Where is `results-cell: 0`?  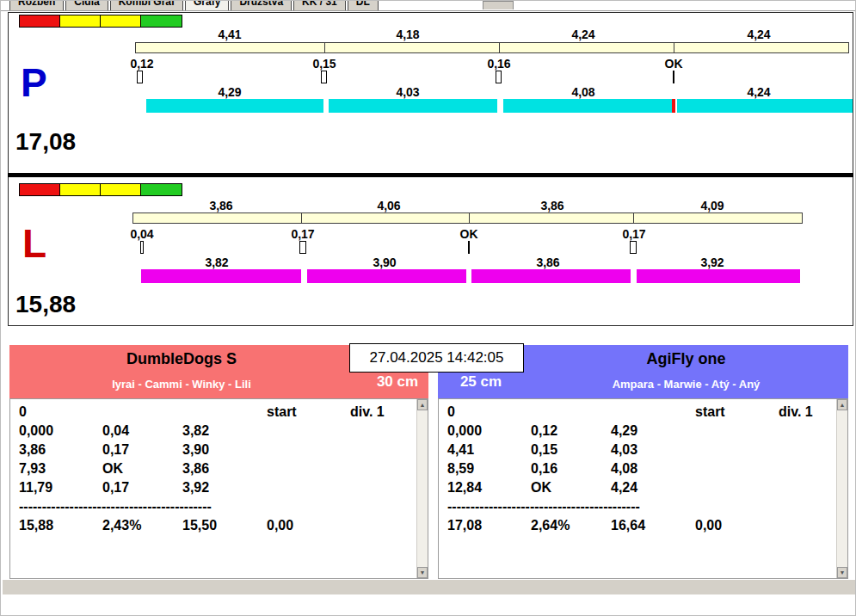 results-cell: 0 is located at coordinates (22, 412).